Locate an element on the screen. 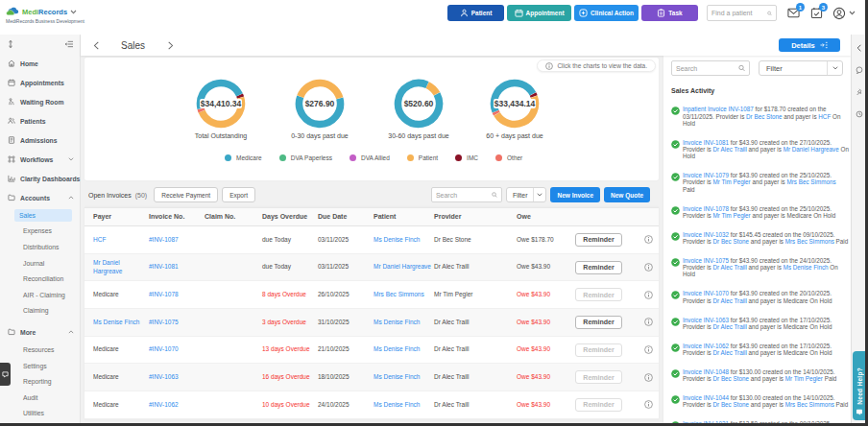 The image size is (868, 426). payer-cell: Medicare is located at coordinates (121, 405).